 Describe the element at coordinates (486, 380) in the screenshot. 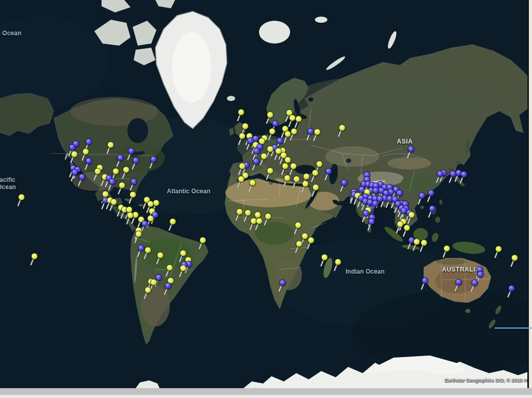

I see `map-attribution: Earthstar Geographics SIO, © 2019 HER` at that location.